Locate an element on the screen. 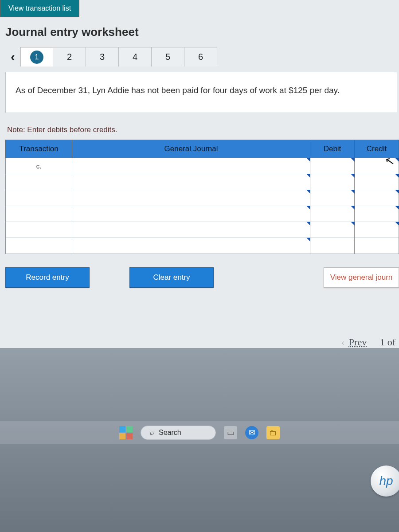 This screenshot has height=532, width=399. taskbar: ⌕ Search ▭ ✉ 🗀 is located at coordinates (200, 433).